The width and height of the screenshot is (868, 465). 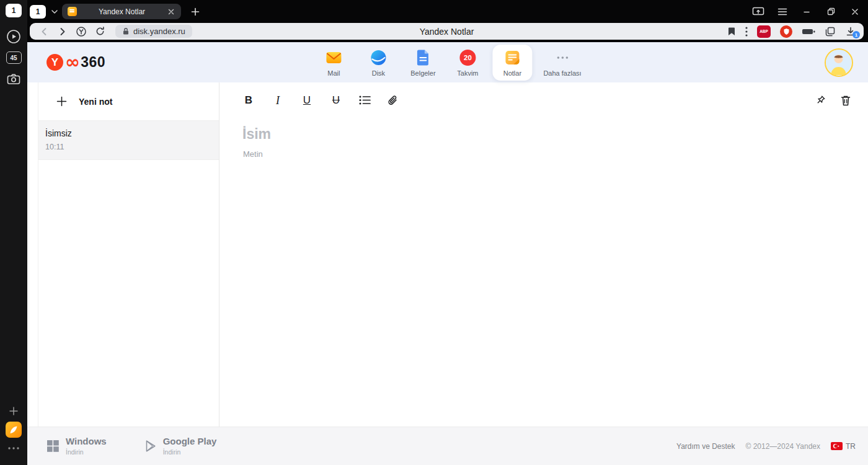 What do you see at coordinates (93, 62) in the screenshot?
I see `logo-360-text: 360` at bounding box center [93, 62].